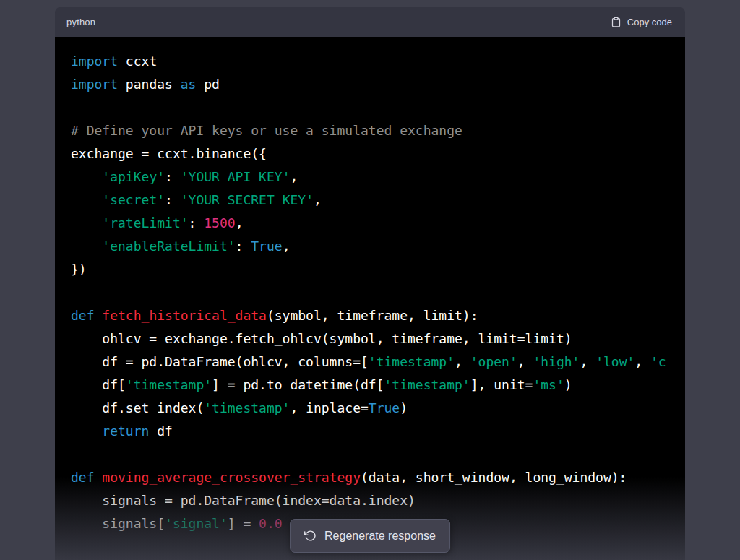  I want to click on code-token-keyword: return, so click(126, 431).